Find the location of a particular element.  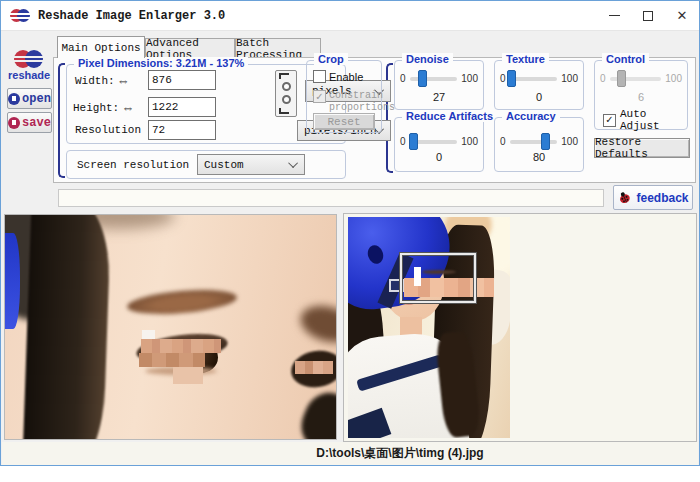

tab-label: Main Options is located at coordinates (100, 48).